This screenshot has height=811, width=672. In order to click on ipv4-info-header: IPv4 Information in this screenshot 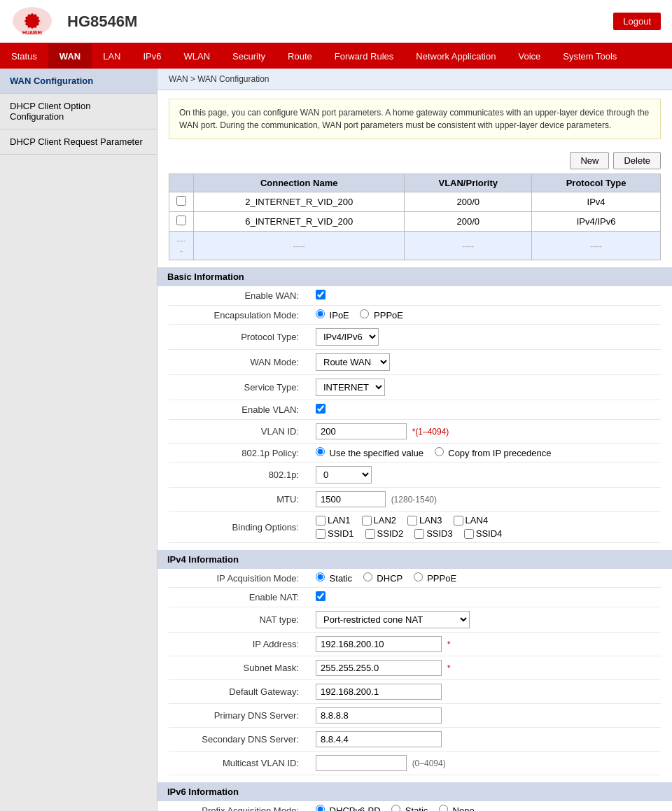, I will do `click(414, 560)`.